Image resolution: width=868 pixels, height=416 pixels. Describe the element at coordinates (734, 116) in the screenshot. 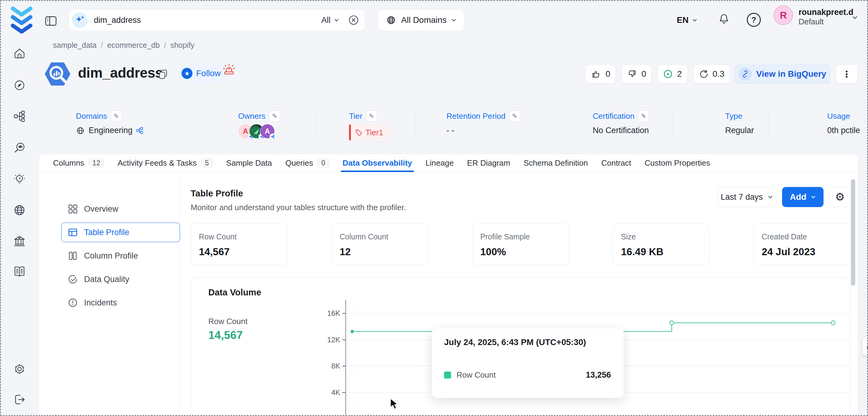

I see `type-label: Type` at that location.